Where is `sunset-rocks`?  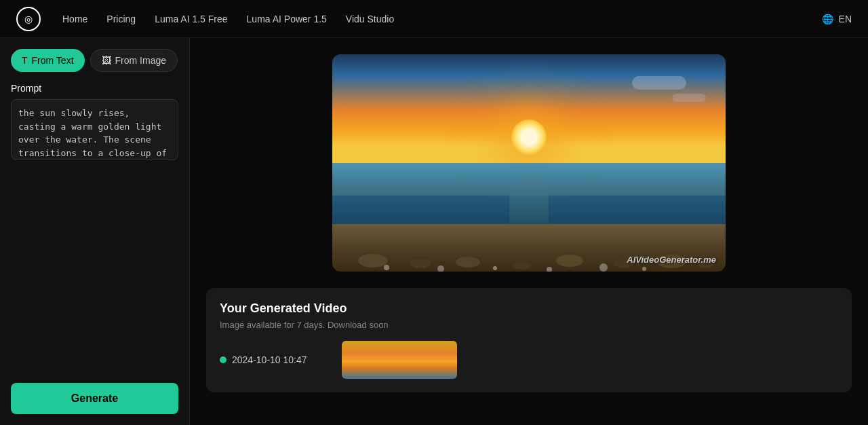
sunset-rocks is located at coordinates (529, 250).